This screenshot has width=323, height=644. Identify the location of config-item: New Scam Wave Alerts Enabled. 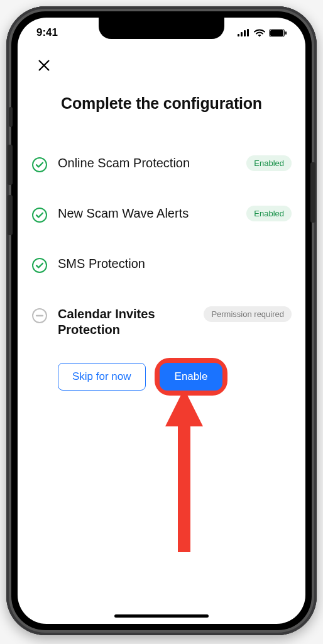
(162, 216).